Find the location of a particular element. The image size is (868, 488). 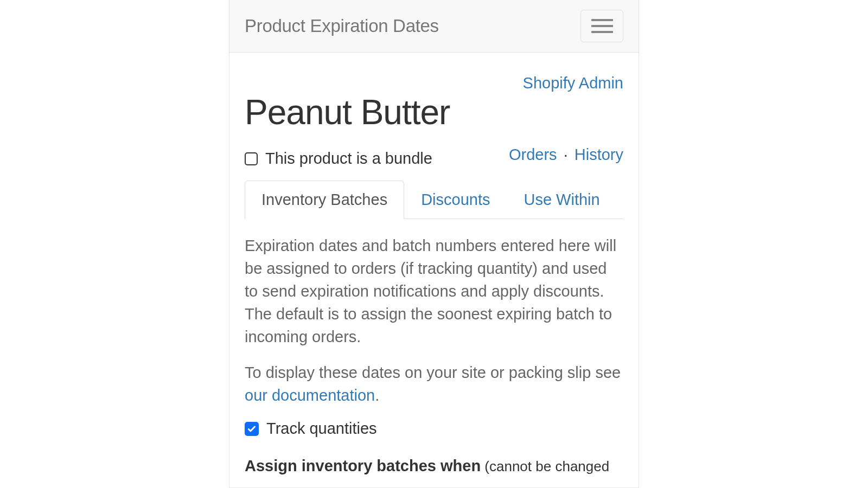

track-quantities-row: Track quantities is located at coordinates (434, 428).